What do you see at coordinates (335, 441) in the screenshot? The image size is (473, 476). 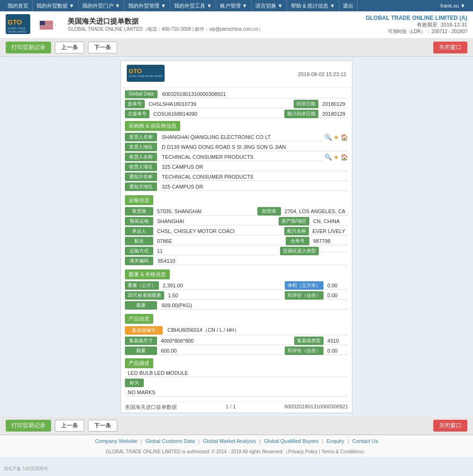 I see `footer-enquiry: Enquiry` at bounding box center [335, 441].